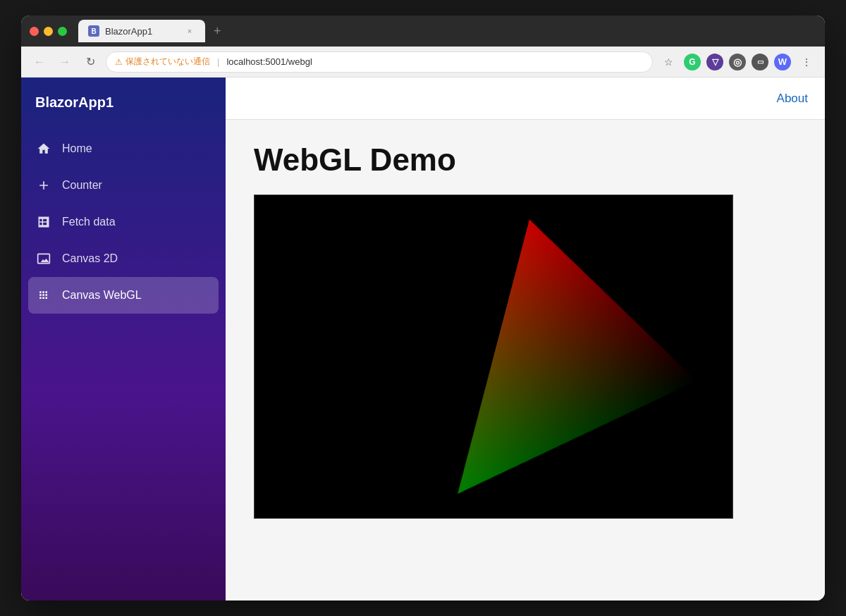 This screenshot has height=616, width=846. Describe the element at coordinates (447, 31) in the screenshot. I see `tab-bar: B BlazorApp1 × +` at that location.